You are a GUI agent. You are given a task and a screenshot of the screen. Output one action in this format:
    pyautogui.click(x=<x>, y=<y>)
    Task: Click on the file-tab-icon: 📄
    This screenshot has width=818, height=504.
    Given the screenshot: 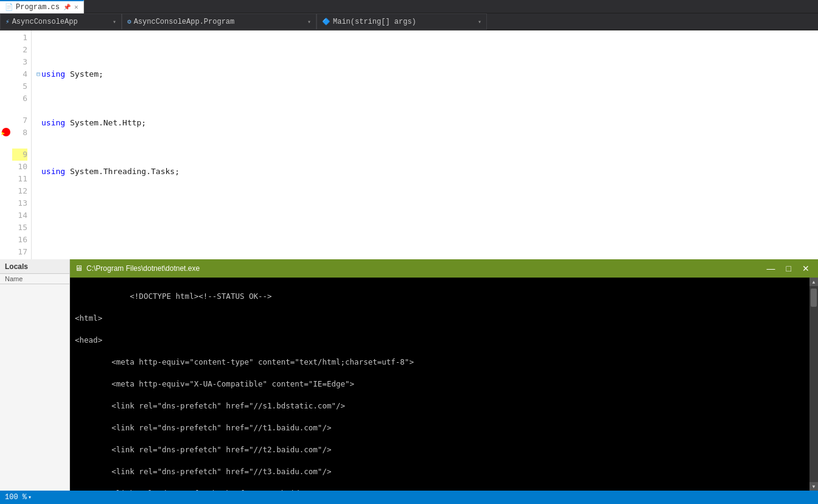 What is the action you would take?
    pyautogui.click(x=9, y=7)
    